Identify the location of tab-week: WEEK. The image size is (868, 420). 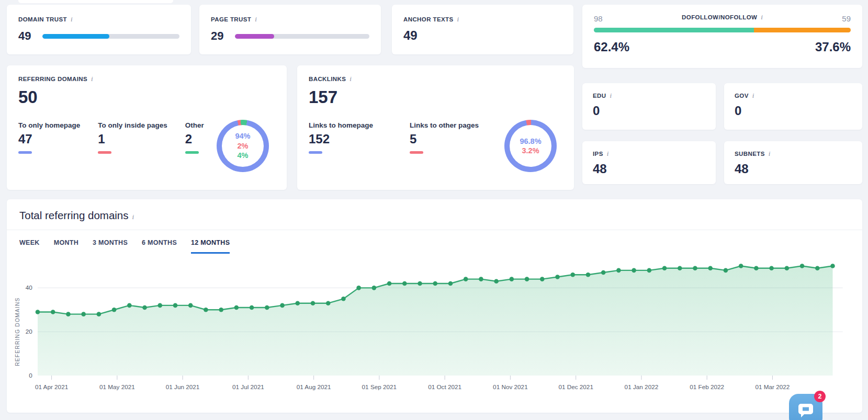
(29, 246).